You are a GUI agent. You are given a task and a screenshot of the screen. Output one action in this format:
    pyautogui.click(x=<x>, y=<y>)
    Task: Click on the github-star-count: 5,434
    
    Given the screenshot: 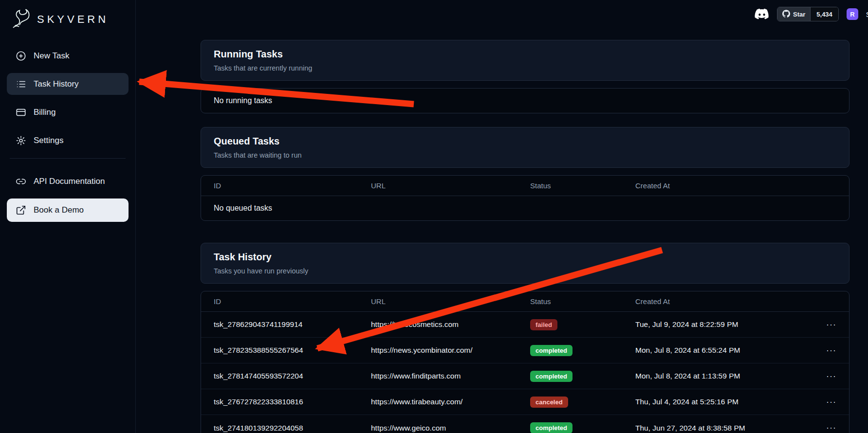 What is the action you would take?
    pyautogui.click(x=824, y=14)
    